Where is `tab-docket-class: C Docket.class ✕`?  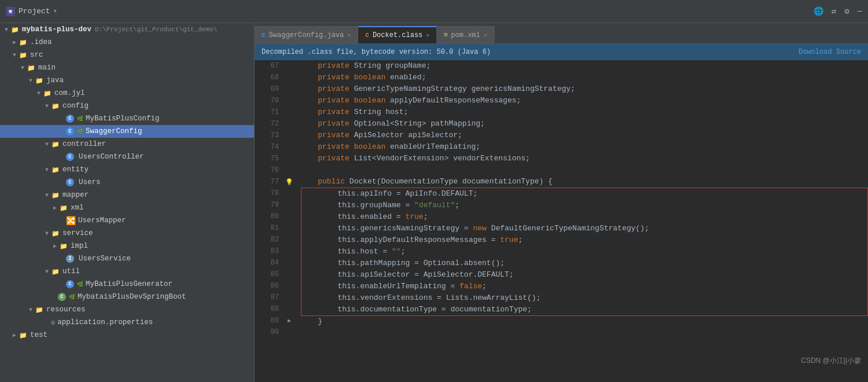
tab-docket-class: C Docket.class ✕ is located at coordinates (398, 35).